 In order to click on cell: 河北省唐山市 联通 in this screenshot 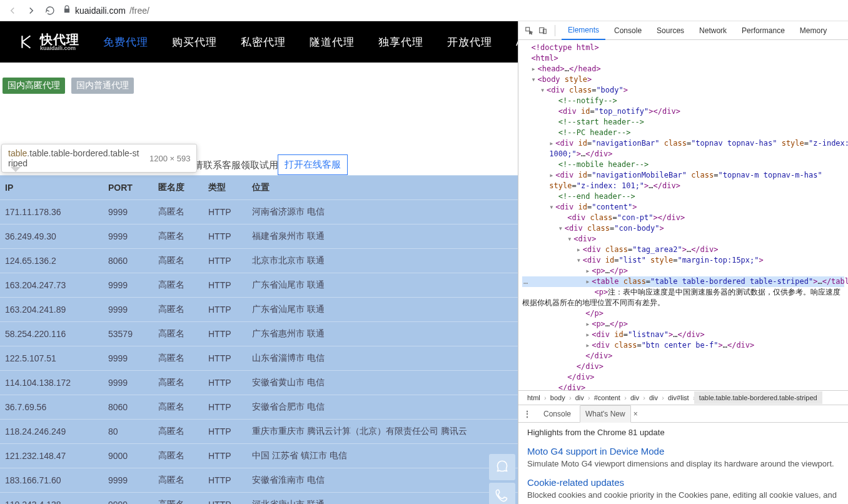, I will do `click(383, 499)`.